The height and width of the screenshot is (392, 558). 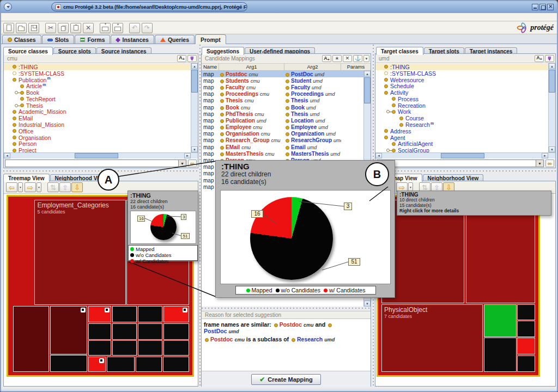 I want to click on nav-down-button: ⇩, so click(x=77, y=187).